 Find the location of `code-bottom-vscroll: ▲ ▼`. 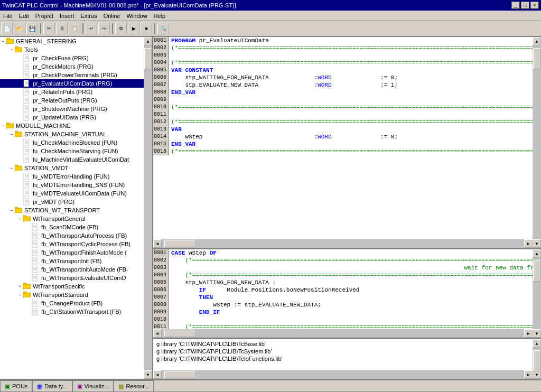

code-bottom-vscroll: ▲ ▼ is located at coordinates (537, 294).